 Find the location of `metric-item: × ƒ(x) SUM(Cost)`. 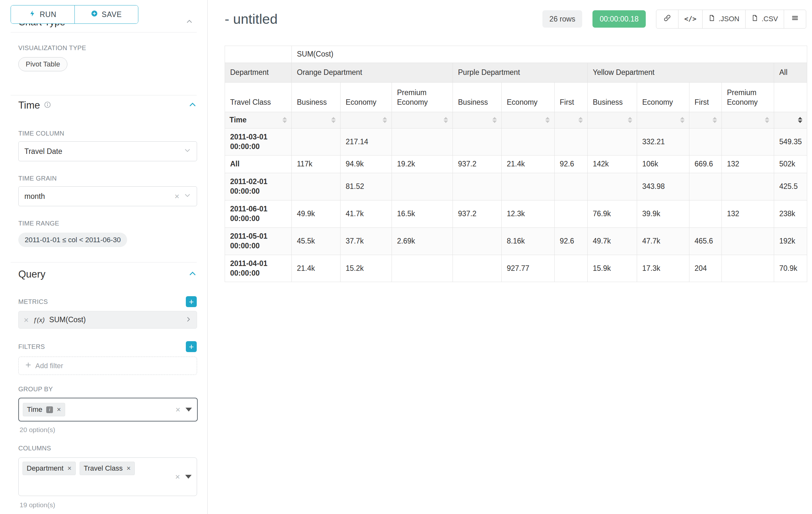

metric-item: × ƒ(x) SUM(Cost) is located at coordinates (108, 320).